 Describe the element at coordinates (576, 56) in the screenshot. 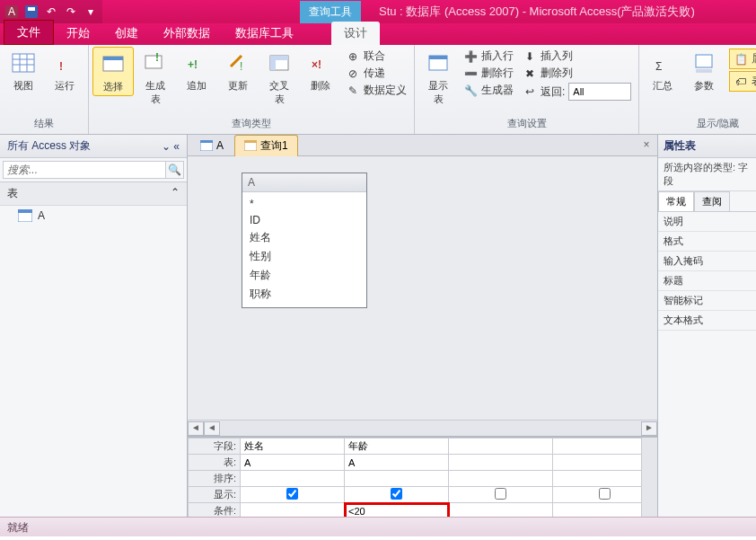

I see `insertcol-button: ⬇插入列` at that location.